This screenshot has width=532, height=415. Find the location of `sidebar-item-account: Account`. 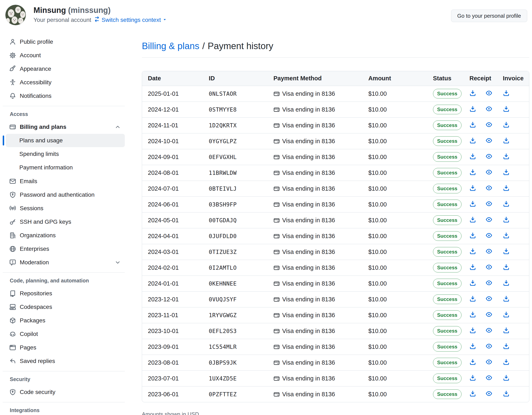

sidebar-item-account: Account is located at coordinates (66, 55).